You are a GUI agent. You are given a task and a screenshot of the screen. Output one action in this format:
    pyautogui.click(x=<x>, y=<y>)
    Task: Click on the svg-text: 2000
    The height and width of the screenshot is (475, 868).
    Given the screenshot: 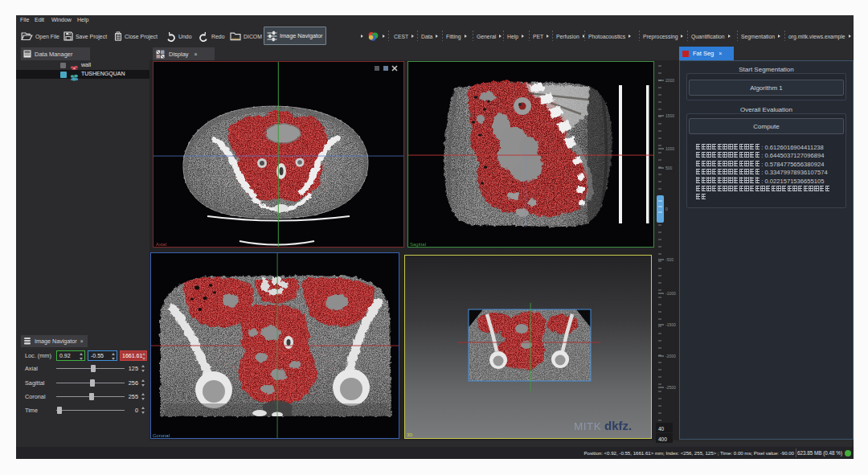 What is the action you would take?
    pyautogui.click(x=670, y=80)
    